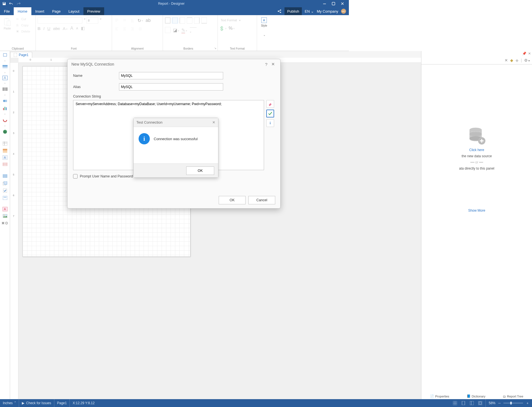 This screenshot has height=407, width=532. I want to click on tab-insert: Insert, so click(40, 11).